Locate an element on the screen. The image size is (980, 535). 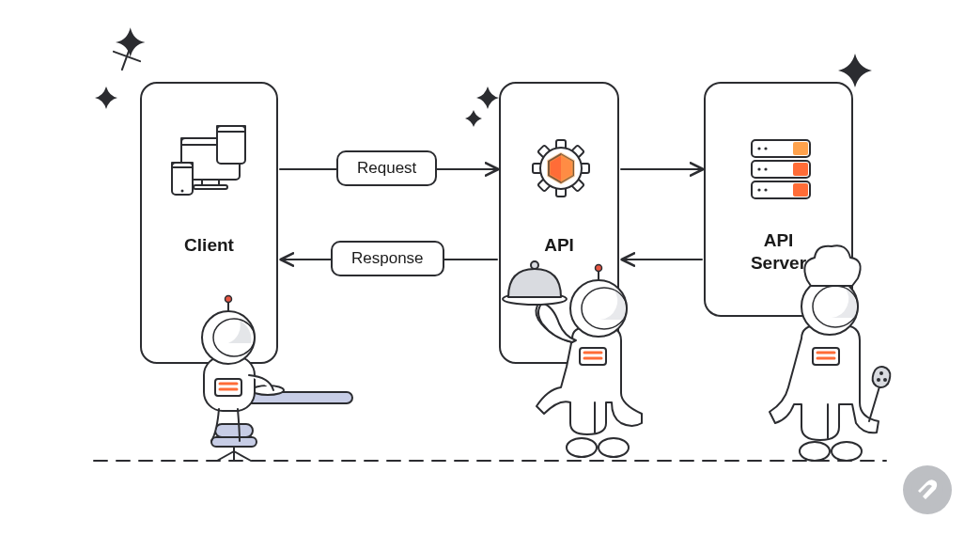
postman-icon is located at coordinates (927, 490).